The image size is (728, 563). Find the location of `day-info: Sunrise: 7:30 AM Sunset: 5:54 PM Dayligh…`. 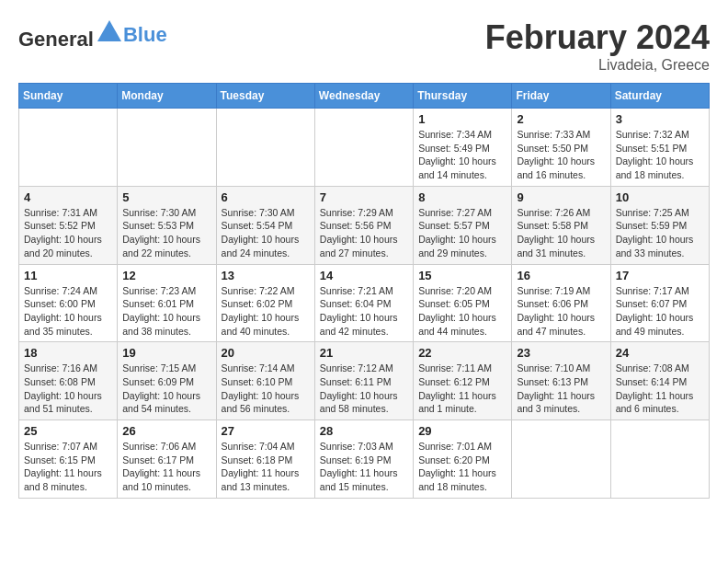

day-info: Sunrise: 7:30 AM Sunset: 5:54 PM Dayligh… is located at coordinates (266, 234).